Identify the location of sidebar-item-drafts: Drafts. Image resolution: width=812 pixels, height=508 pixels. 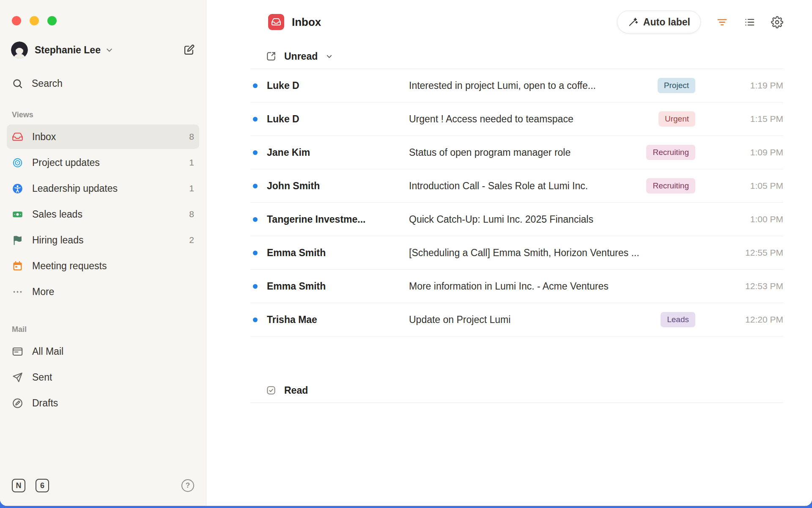
(103, 403).